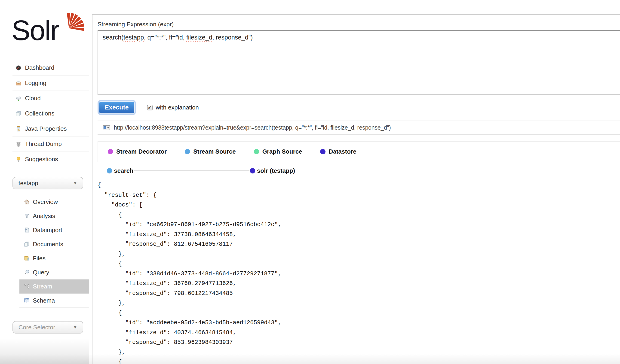 The height and width of the screenshot is (364, 620). Describe the element at coordinates (33, 98) in the screenshot. I see `sidebar-item-label: Cloud` at that location.